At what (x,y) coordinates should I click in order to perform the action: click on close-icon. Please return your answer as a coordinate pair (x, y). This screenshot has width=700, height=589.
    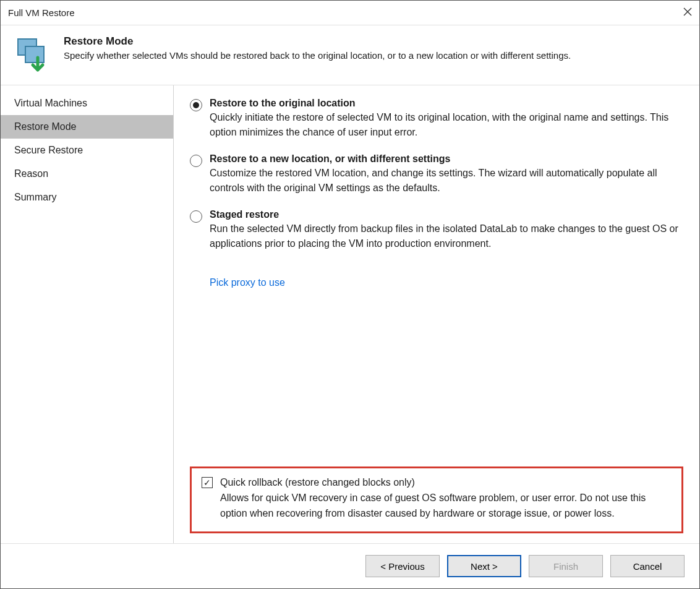
    Looking at the image, I should click on (680, 13).